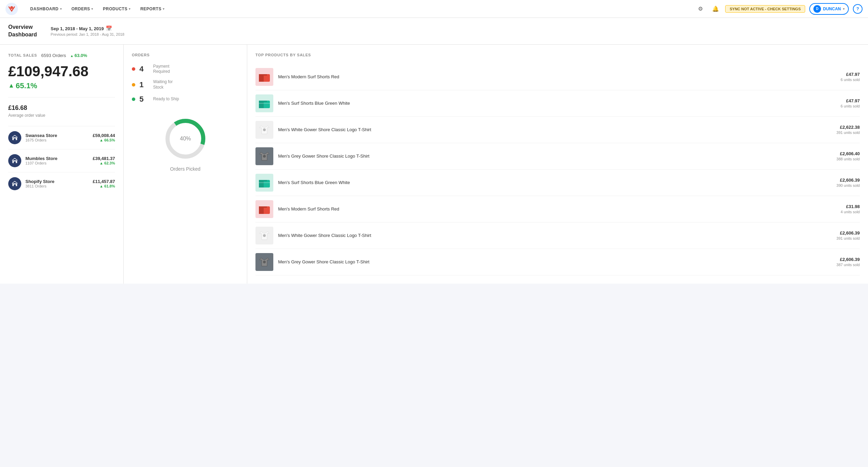  Describe the element at coordinates (848, 127) in the screenshot. I see `product-price: £2,622.38` at that location.